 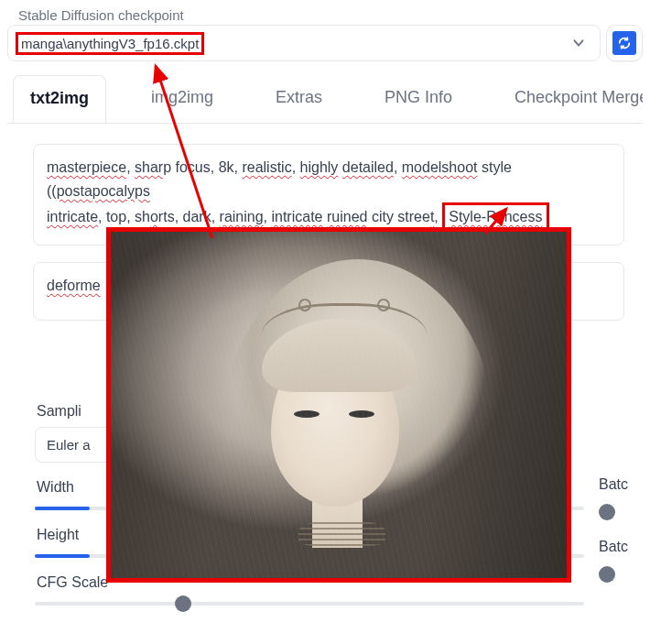 I want to click on checkpoint-value: manga\anythingV3_fp16.ckpt, so click(x=110, y=44).